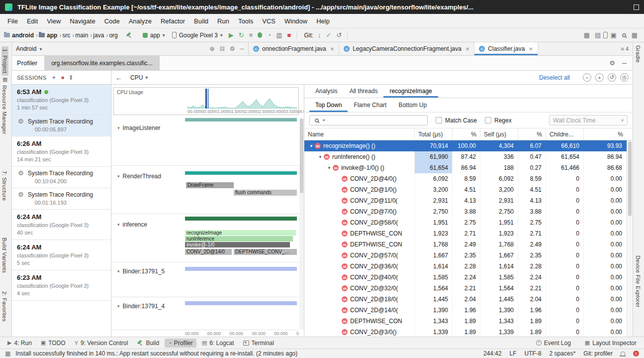 This screenshot has height=358, width=644. I want to click on breadcrumb-main: main, so click(82, 35).